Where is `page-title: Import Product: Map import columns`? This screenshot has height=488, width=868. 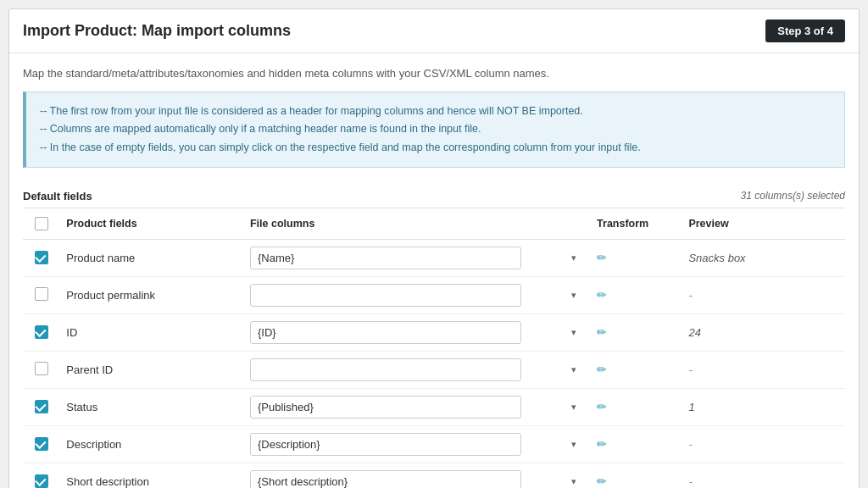 page-title: Import Product: Map import columns is located at coordinates (157, 30).